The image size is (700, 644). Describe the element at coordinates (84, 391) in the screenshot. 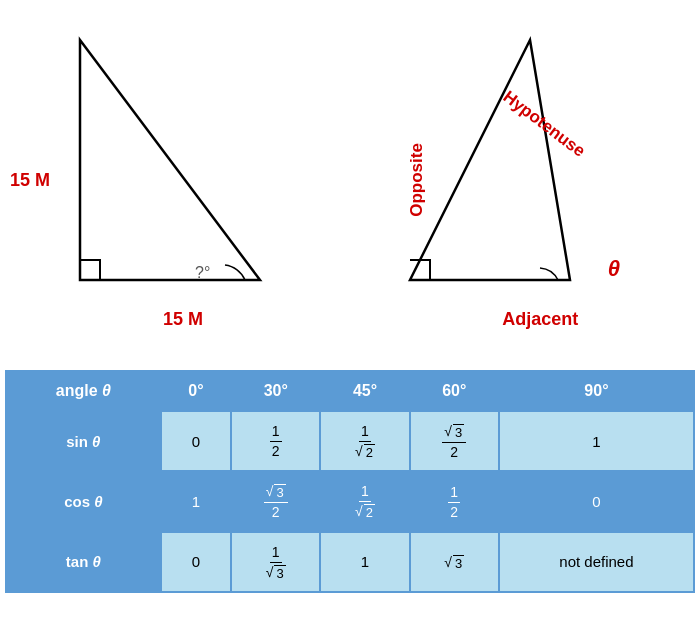

I see `header-angle: angle θ` at that location.